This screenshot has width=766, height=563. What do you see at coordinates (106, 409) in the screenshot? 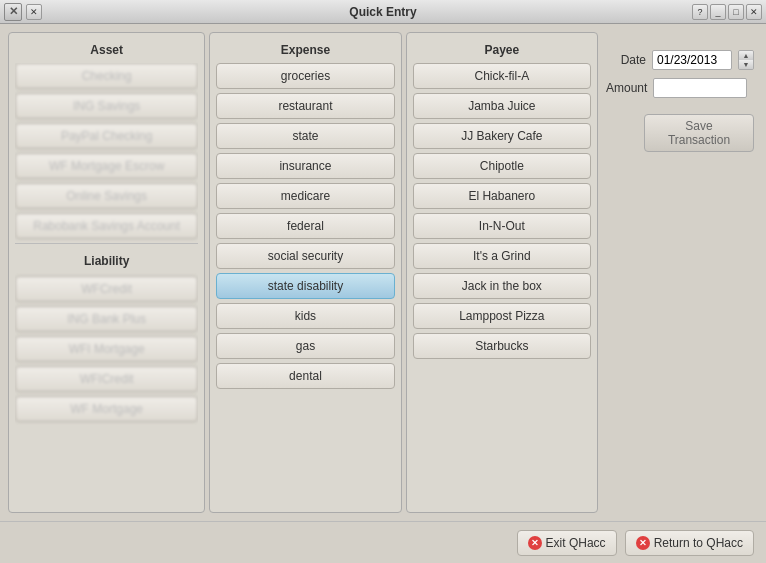
I see `liability-item-5: WF Mortgage` at bounding box center [106, 409].